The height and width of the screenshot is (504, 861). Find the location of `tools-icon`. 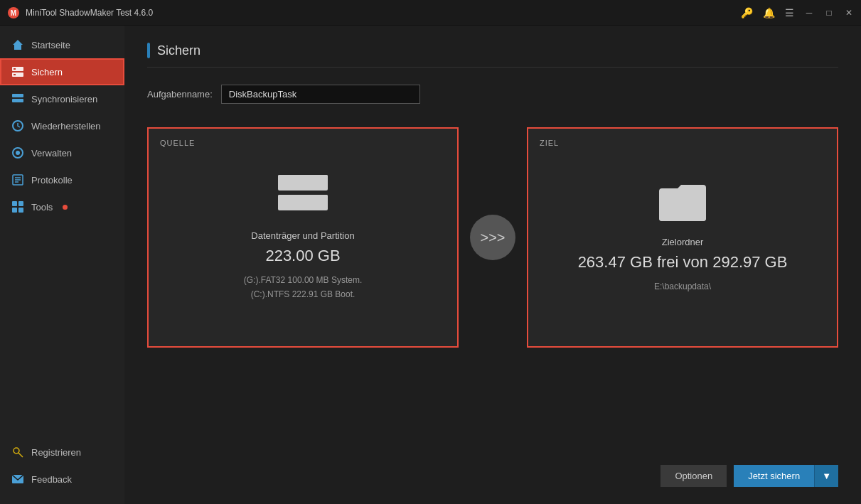

tools-icon is located at coordinates (18, 207).